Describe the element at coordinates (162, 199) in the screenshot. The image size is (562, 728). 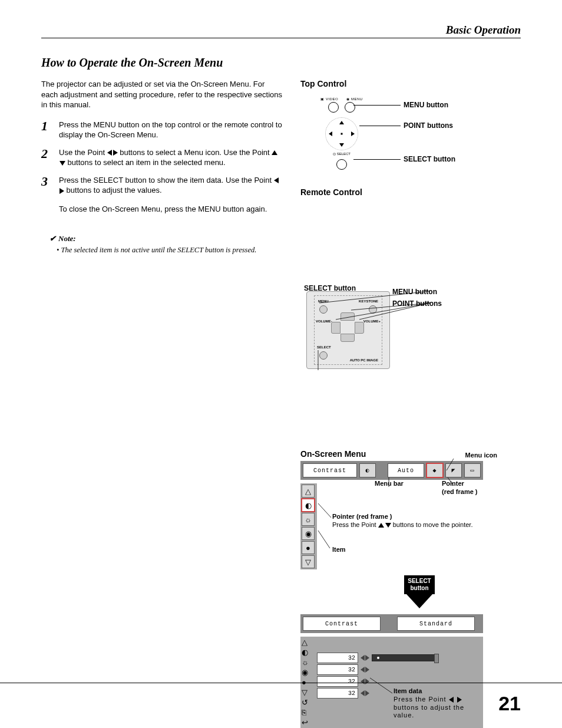
I see `step-3: 3 Press the SELECT button to show the it…` at that location.